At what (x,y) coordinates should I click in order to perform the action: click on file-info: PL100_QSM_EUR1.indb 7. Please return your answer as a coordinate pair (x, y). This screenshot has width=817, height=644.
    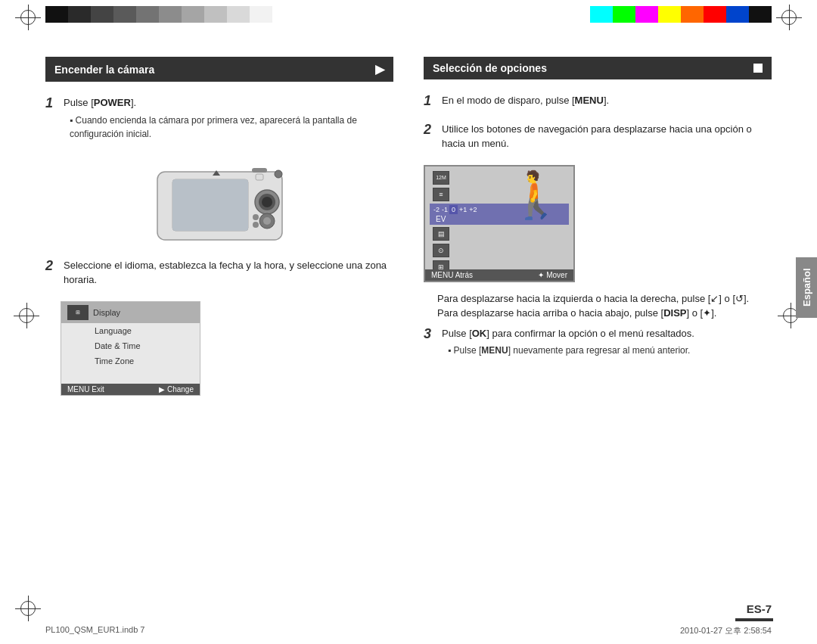
    Looking at the image, I should click on (95, 631).